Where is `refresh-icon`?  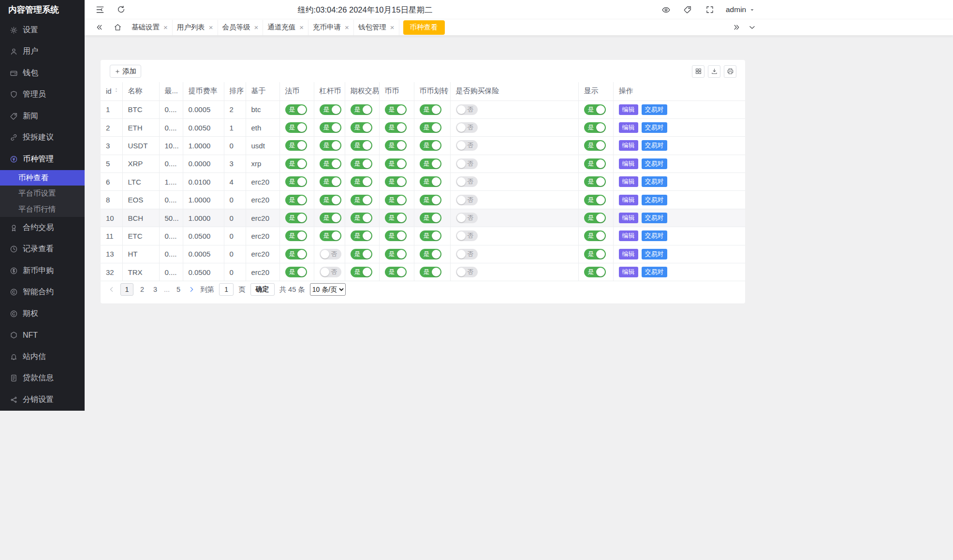
refresh-icon is located at coordinates (121, 10).